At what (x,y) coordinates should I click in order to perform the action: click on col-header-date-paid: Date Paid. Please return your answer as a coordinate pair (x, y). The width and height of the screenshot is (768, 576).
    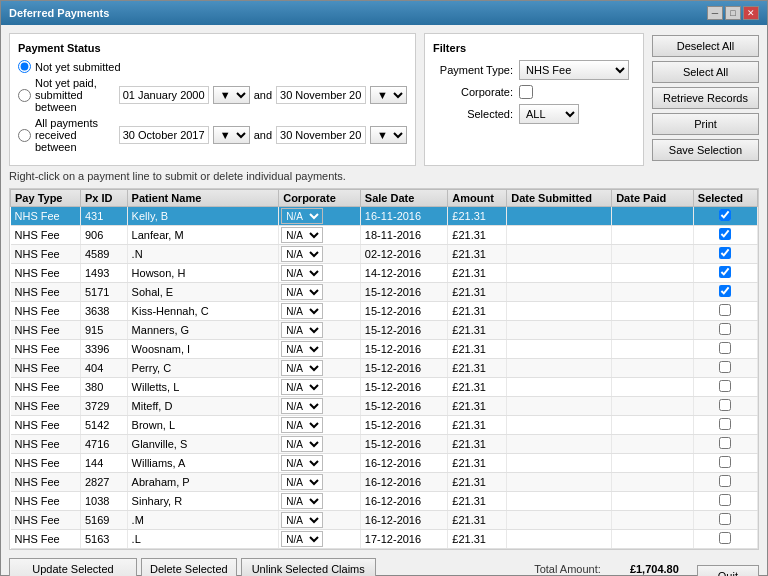
    Looking at the image, I should click on (653, 198).